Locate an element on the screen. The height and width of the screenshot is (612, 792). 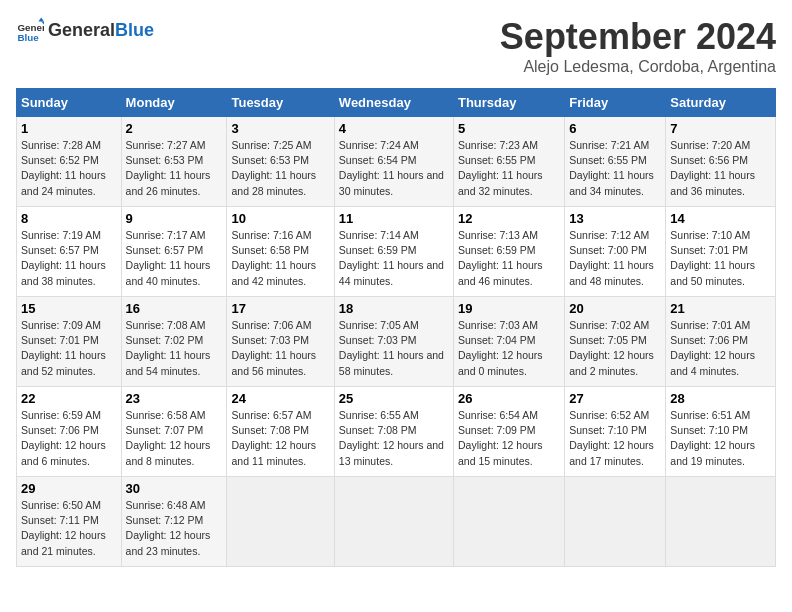
table-row: 12 Sunrise: 7:13 AMSunset: 6:59 PMDaylig… is located at coordinates (508, 252).